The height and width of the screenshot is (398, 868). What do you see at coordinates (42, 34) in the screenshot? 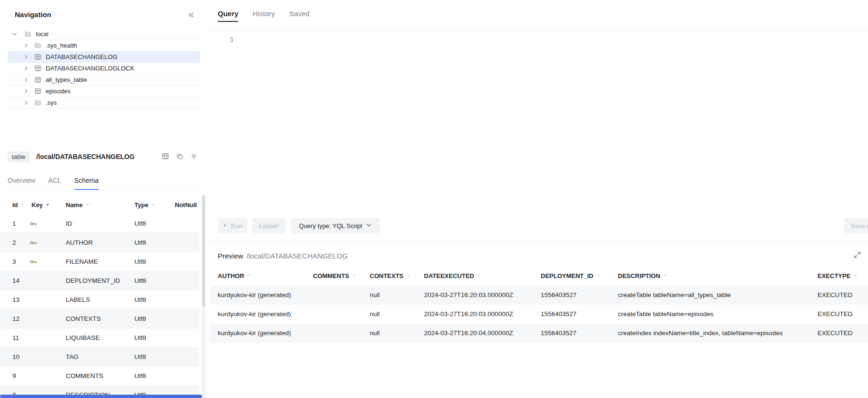
I see `tree-item-label: local` at bounding box center [42, 34].